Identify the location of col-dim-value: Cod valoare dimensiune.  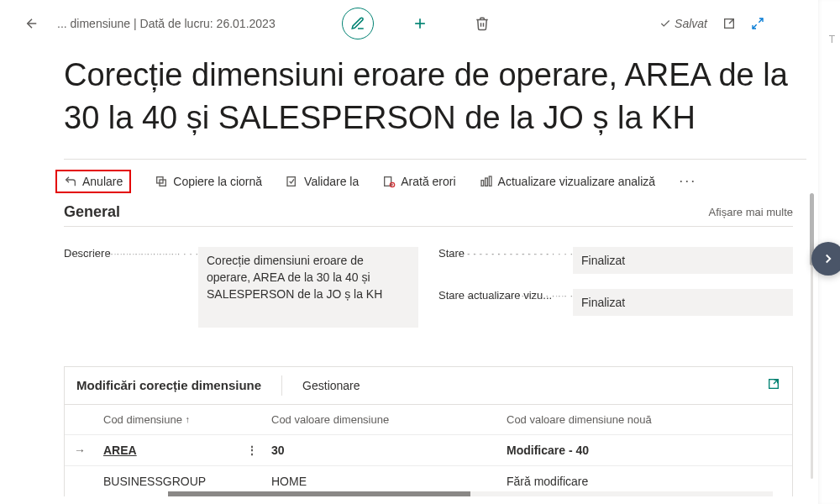
(381, 420).